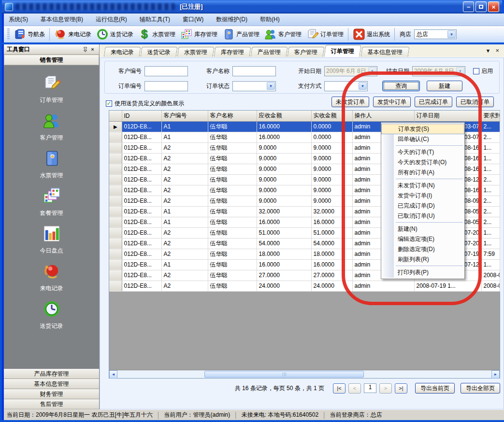 The image size is (504, 422). What do you see at coordinates (423, 249) in the screenshot?
I see `context-menu-item-14: 删除选定项(D)` at bounding box center [423, 249].